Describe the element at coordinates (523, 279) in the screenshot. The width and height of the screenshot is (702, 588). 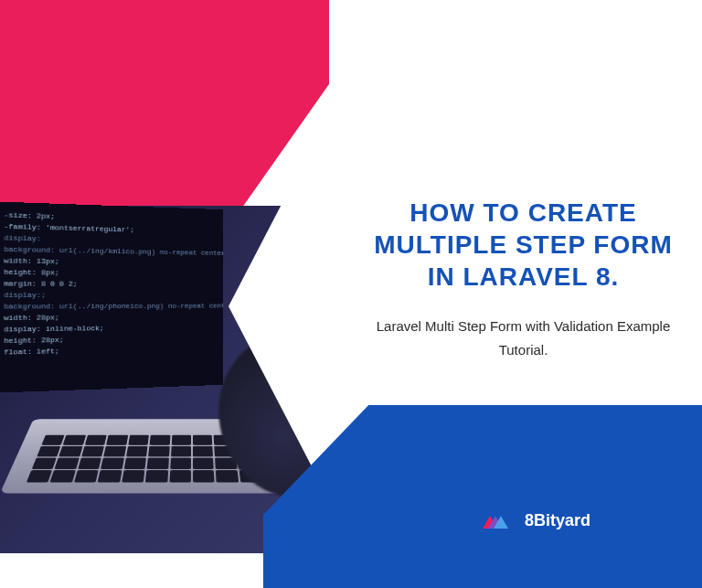
I see `content: HOW TO CREATE MULTIPLE STEP FORM IN LARA…` at that location.